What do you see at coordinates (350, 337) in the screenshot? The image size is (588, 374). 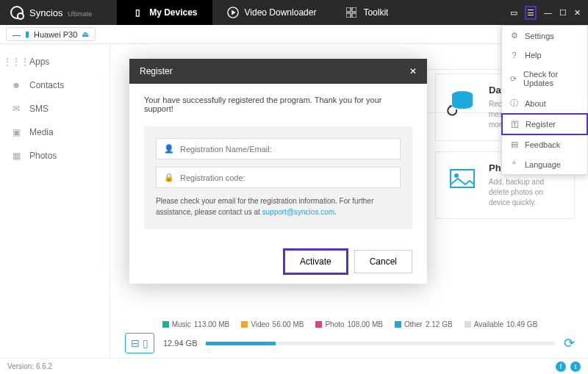 I see `storage-panel: Music 113.00 MB Video 56.00 MB Photo 108…` at bounding box center [350, 337].